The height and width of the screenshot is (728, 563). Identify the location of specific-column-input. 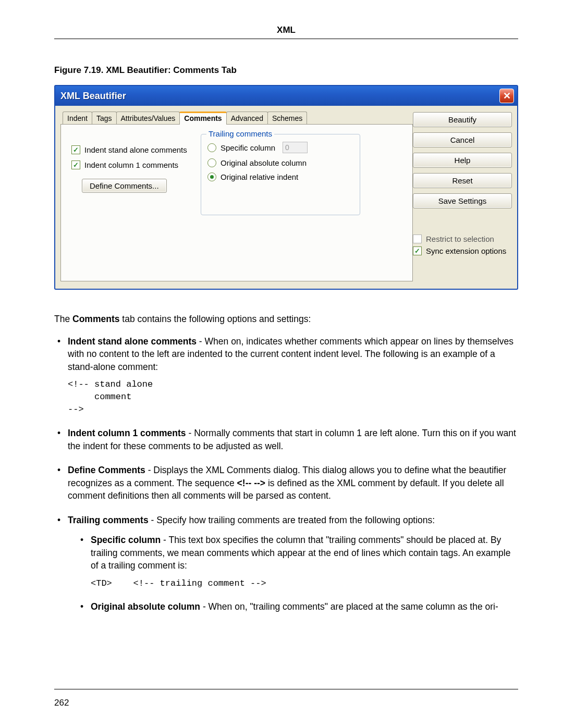
(295, 147).